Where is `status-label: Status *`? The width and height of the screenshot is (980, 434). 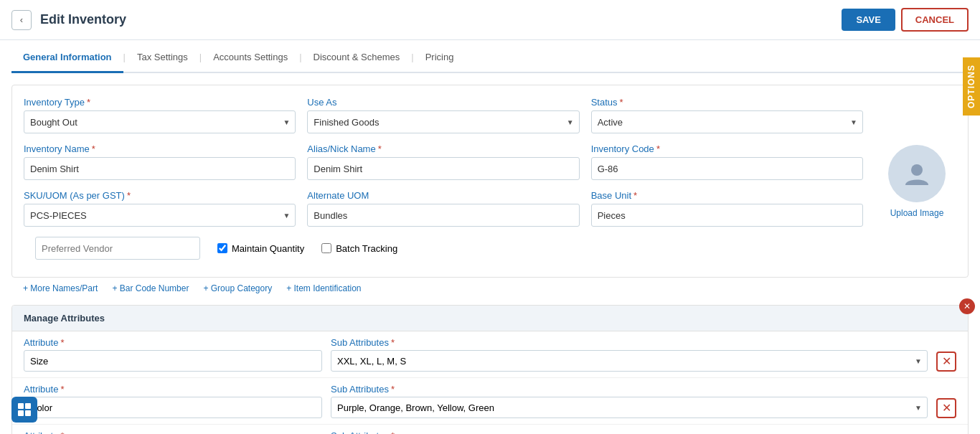
status-label: Status * is located at coordinates (727, 102).